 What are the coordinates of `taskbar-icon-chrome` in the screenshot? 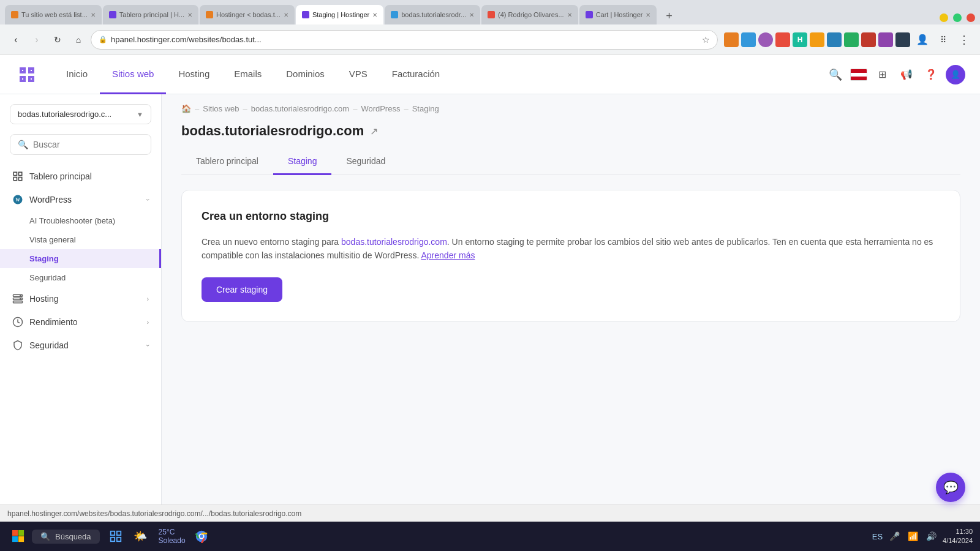 It's located at (202, 536).